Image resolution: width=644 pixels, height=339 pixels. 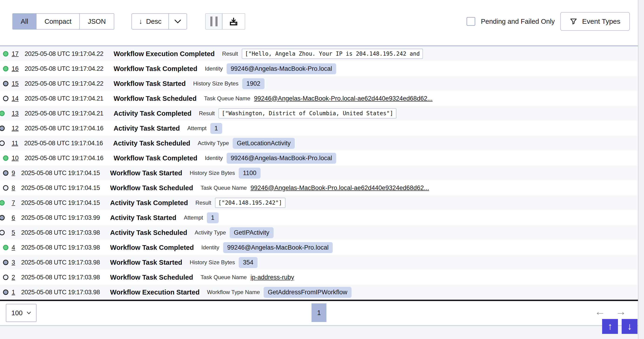 I want to click on event-row: 2 2025-05-08 UTC 19:17:03.98 Workflow Ta…, so click(x=319, y=277).